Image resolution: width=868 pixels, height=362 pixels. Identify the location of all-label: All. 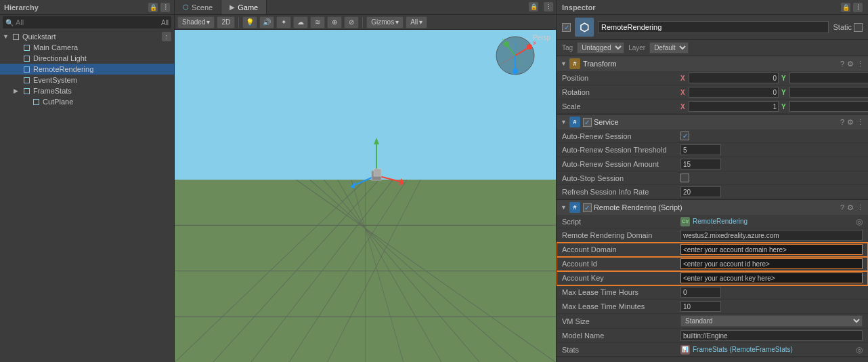
(414, 22).